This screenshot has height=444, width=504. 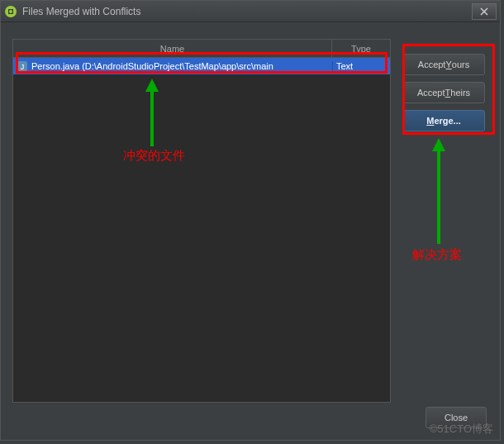 What do you see at coordinates (152, 66) in the screenshot?
I see `file-name: Person.java (D:\AndroidStudioProject\Tes…` at bounding box center [152, 66].